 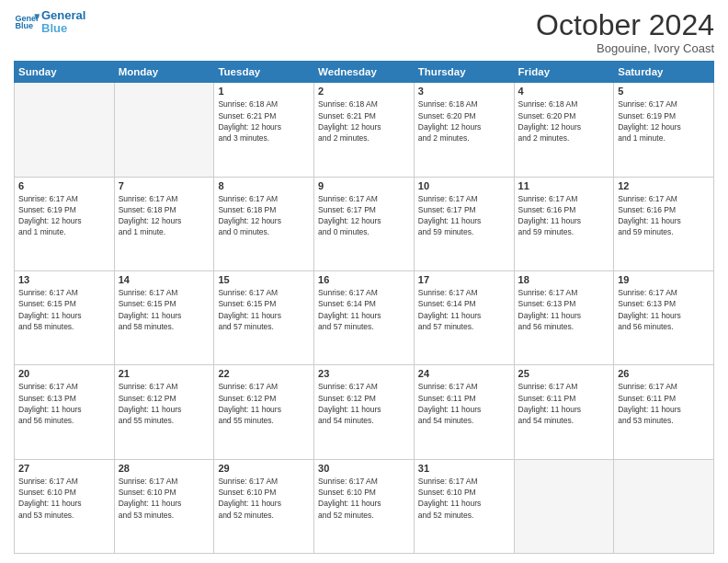 I want to click on day-number: 11, so click(x=564, y=186).